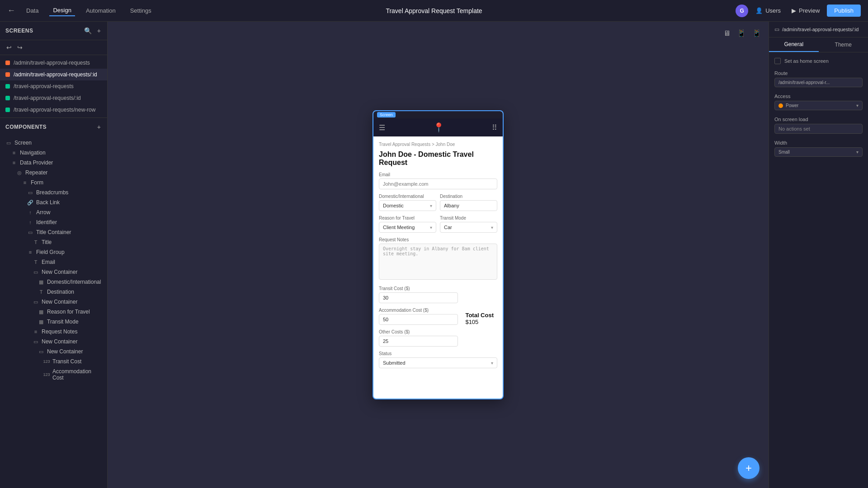 This screenshot has height=488, width=868. What do you see at coordinates (11, 11) in the screenshot?
I see `back-button: ←` at bounding box center [11, 11].